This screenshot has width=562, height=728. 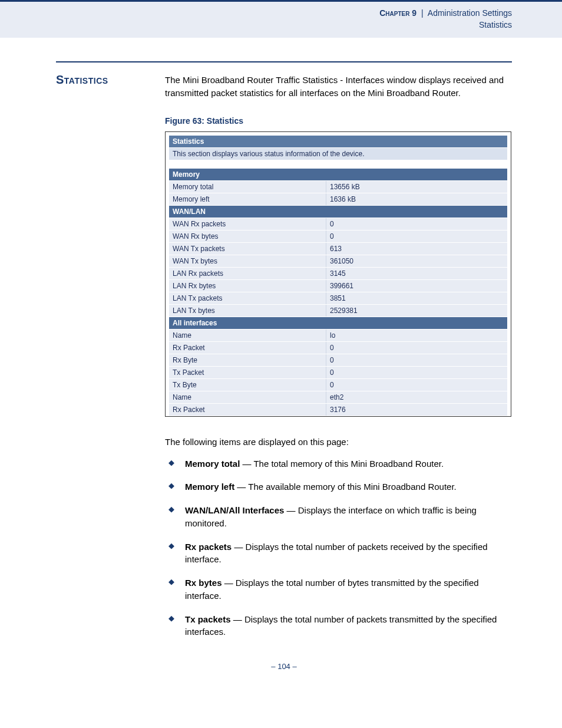 I want to click on panel-spacer, so click(x=338, y=164).